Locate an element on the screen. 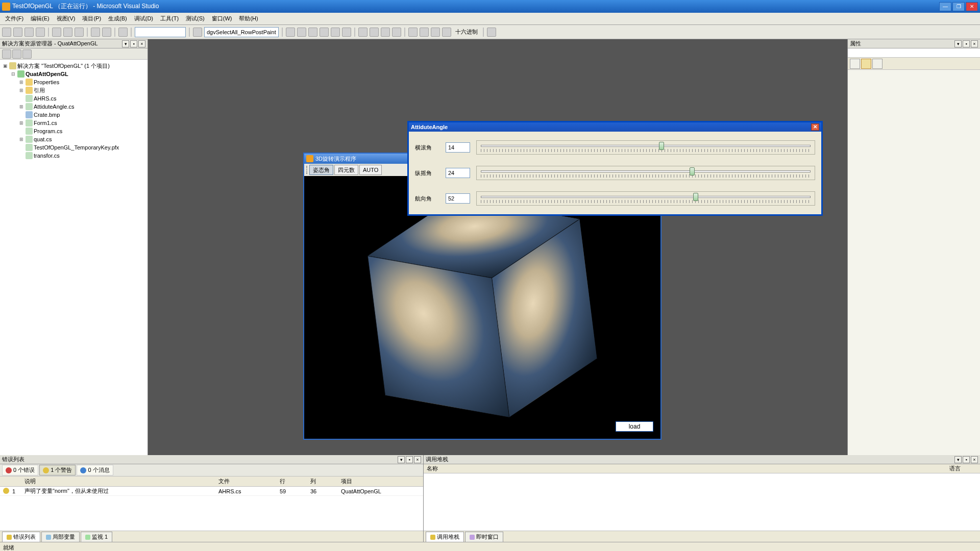  categorized-icon is located at coordinates (855, 64).